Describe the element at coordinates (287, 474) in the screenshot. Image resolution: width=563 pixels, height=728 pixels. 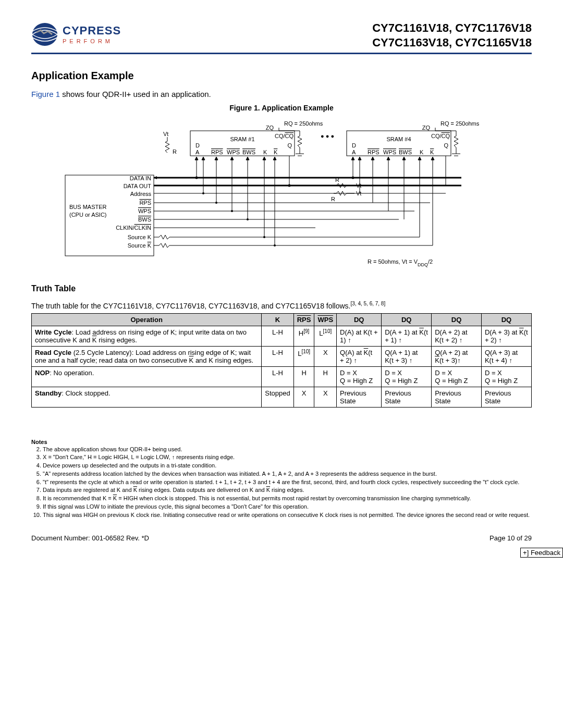
I see `note-item: "A" represents address location latched …` at that location.